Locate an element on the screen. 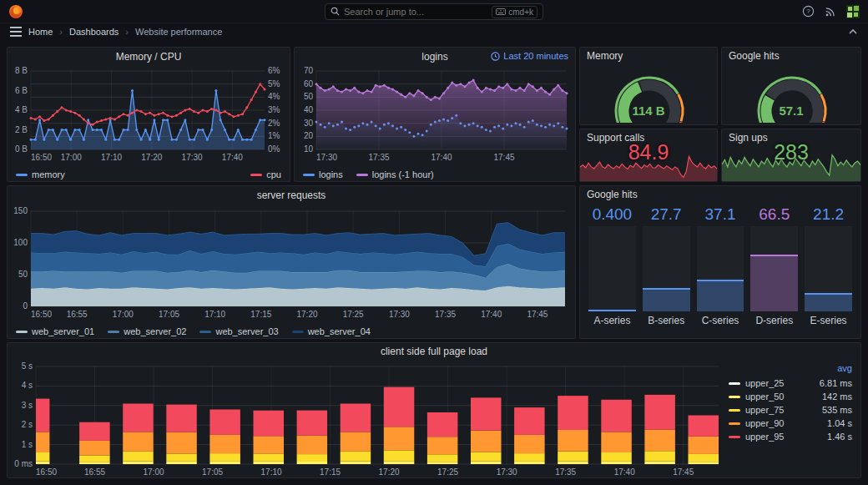 The height and width of the screenshot is (485, 868). legend-label: memory is located at coordinates (48, 174).